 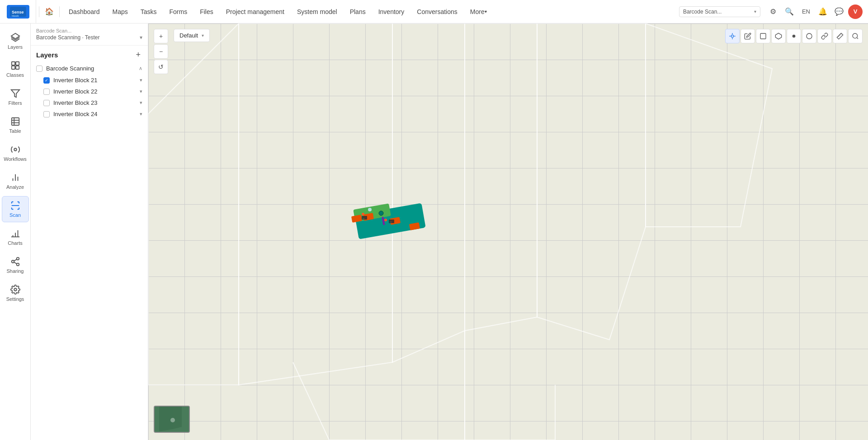 What do you see at coordinates (778, 36) in the screenshot?
I see `polygon-icon` at bounding box center [778, 36].